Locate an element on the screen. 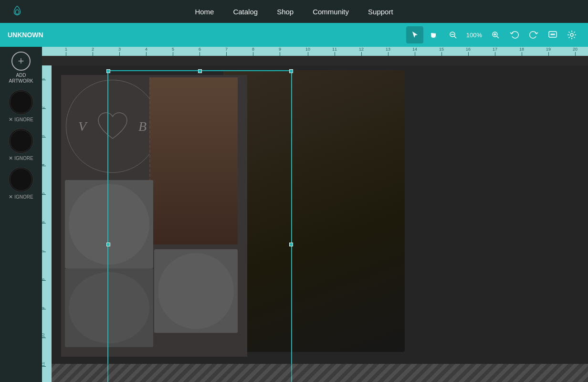 The width and height of the screenshot is (588, 382). nav-community: Community is located at coordinates (331, 11).